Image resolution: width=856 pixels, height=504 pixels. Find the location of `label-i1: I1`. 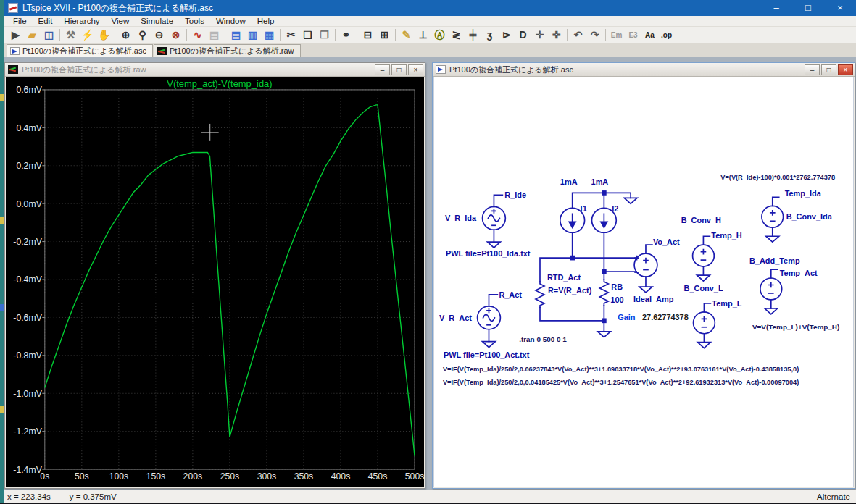

label-i1: I1 is located at coordinates (584, 209).